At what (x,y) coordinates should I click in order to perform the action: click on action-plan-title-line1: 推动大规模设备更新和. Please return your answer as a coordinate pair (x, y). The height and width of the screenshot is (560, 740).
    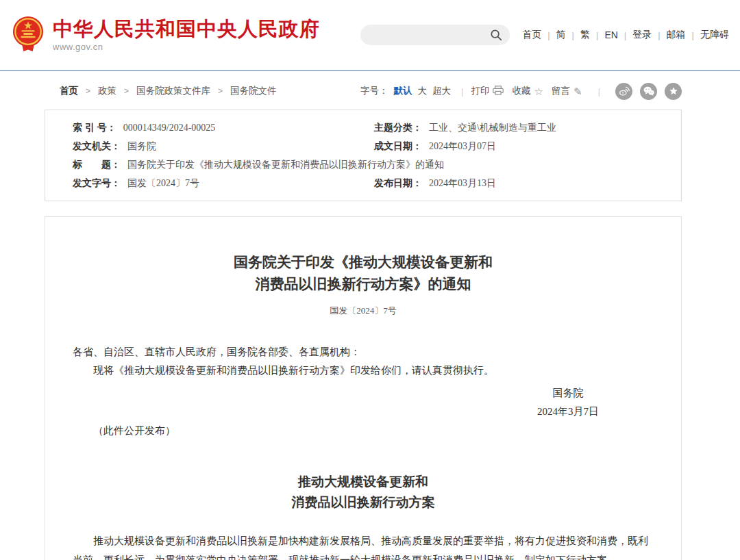
    Looking at the image, I should click on (363, 482).